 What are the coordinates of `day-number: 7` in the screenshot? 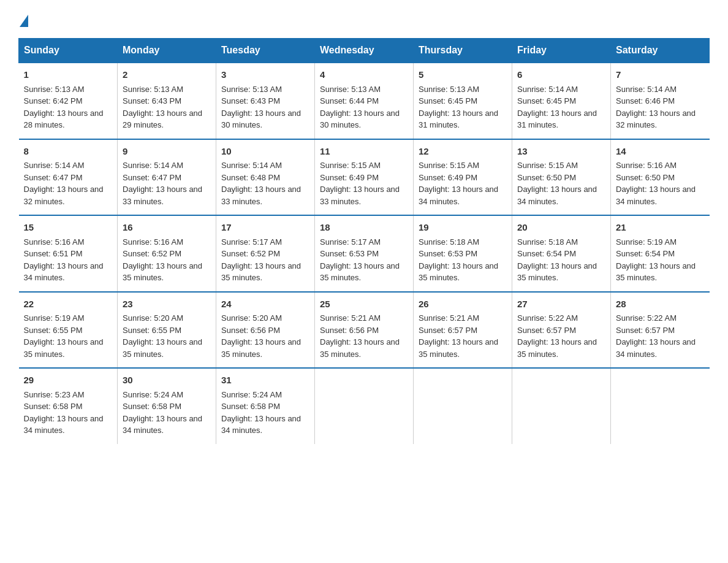 It's located at (661, 75).